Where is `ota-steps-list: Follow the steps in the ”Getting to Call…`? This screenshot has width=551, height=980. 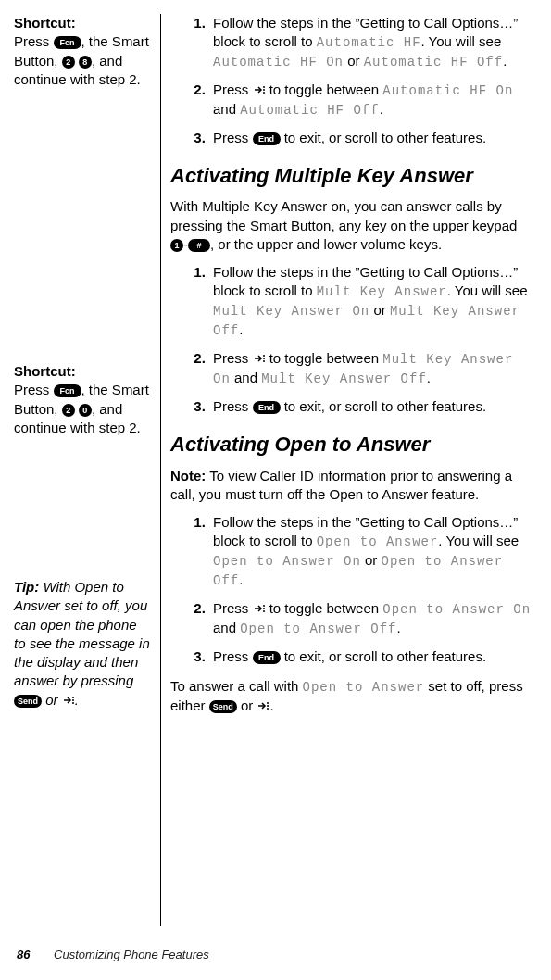
ota-steps-list: Follow the steps in the ”Getting to Call… is located at coordinates (352, 589).